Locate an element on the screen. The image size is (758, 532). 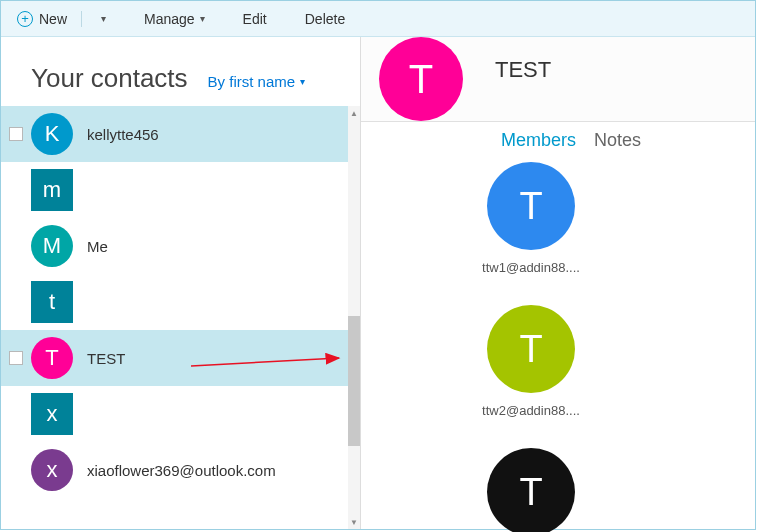
plus-icon: + is located at coordinates (25, 19).